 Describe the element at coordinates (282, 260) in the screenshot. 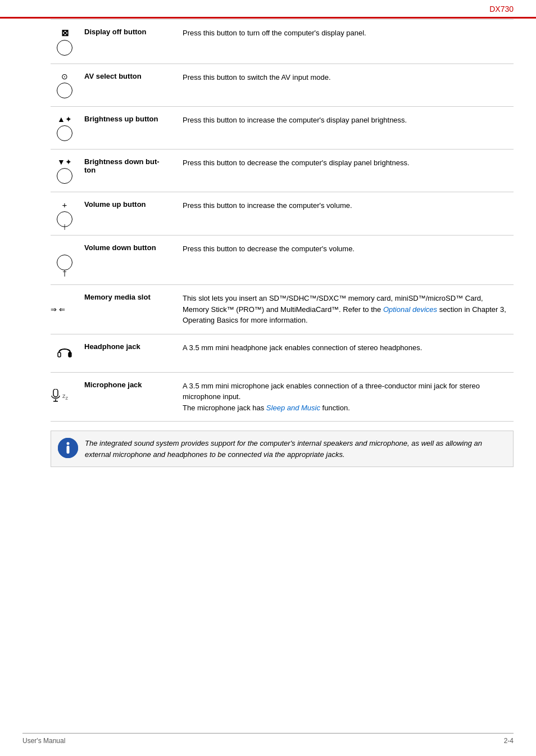

I see `table-row: + – | Volume down button Press this butt…` at that location.